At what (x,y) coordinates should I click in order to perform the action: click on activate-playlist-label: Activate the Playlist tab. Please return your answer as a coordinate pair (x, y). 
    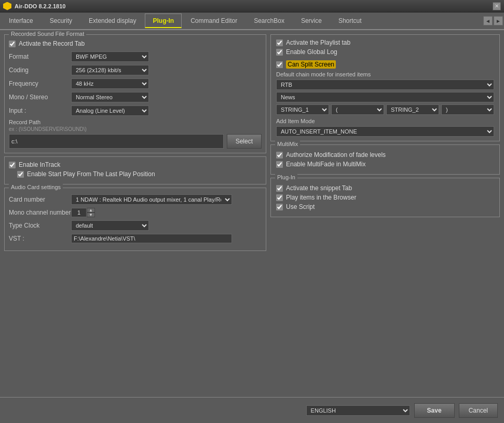
    Looking at the image, I should click on (318, 43).